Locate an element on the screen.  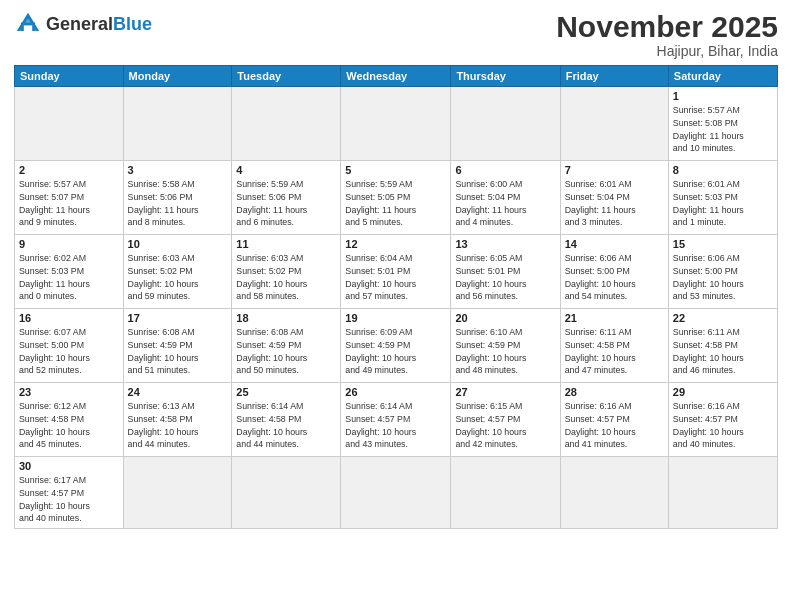
calendar-cell: 26Sunrise: 6:14 AM Sunset: 4:57 PM Dayli… is located at coordinates (396, 420).